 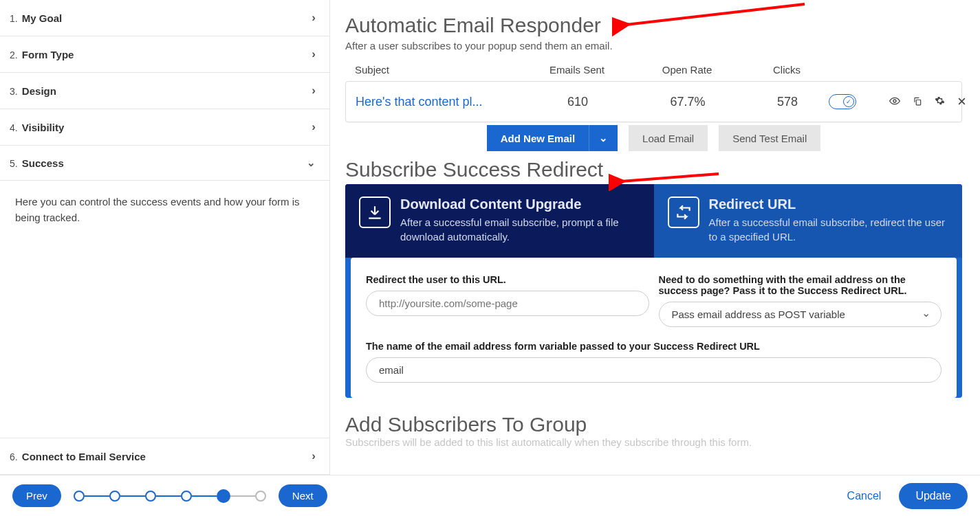 What do you see at coordinates (520, 229) in the screenshot?
I see `tab-desc: After a successful email subscribe, prom…` at bounding box center [520, 229].